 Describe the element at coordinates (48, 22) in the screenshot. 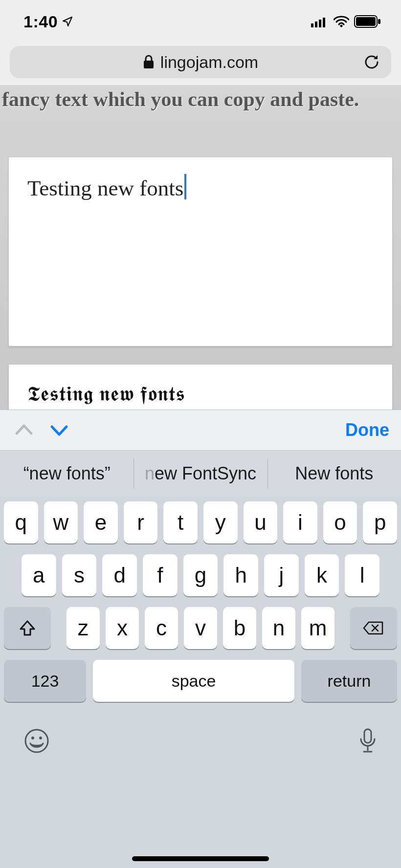

I see `status-left: 1:40` at that location.